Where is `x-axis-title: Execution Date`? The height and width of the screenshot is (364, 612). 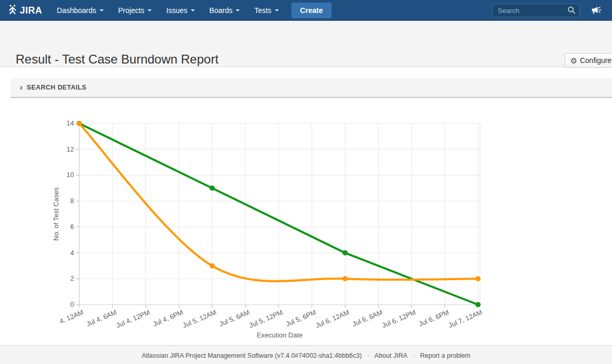 x-axis-title: Execution Date is located at coordinates (279, 335).